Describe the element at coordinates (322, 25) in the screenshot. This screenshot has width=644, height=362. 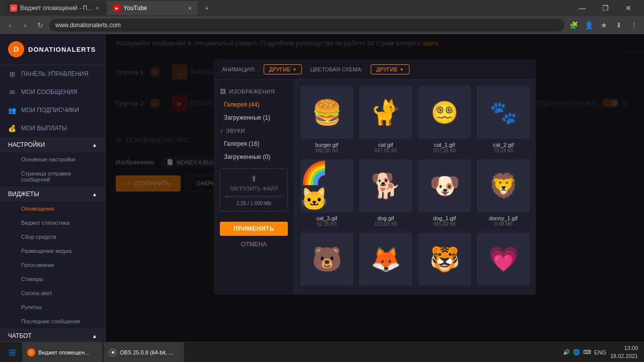
I see `browser-controls: ‹ › ↻ 🧩 👤 ★ ⬇ ⋮` at that location.